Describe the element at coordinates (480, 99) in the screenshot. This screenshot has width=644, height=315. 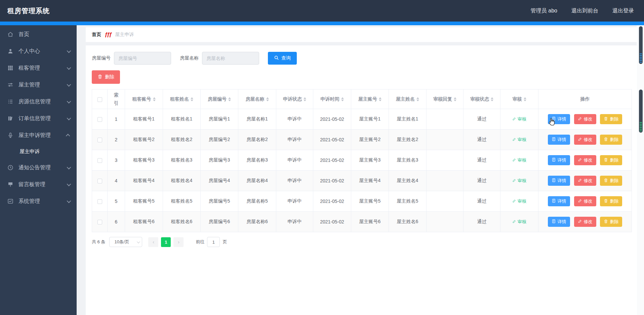
I see `column-header: 审核状态` at that location.